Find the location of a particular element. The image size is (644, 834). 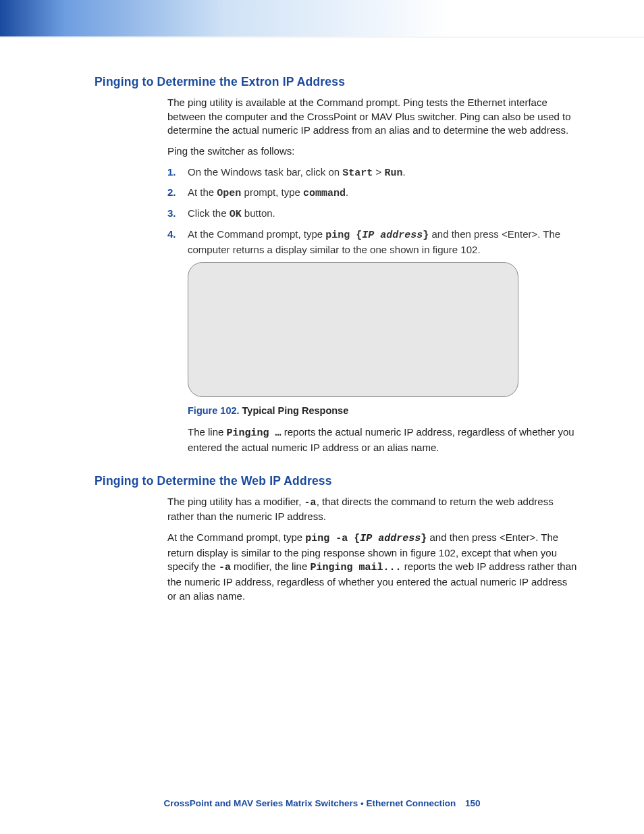

step-number: 3. is located at coordinates (171, 213).